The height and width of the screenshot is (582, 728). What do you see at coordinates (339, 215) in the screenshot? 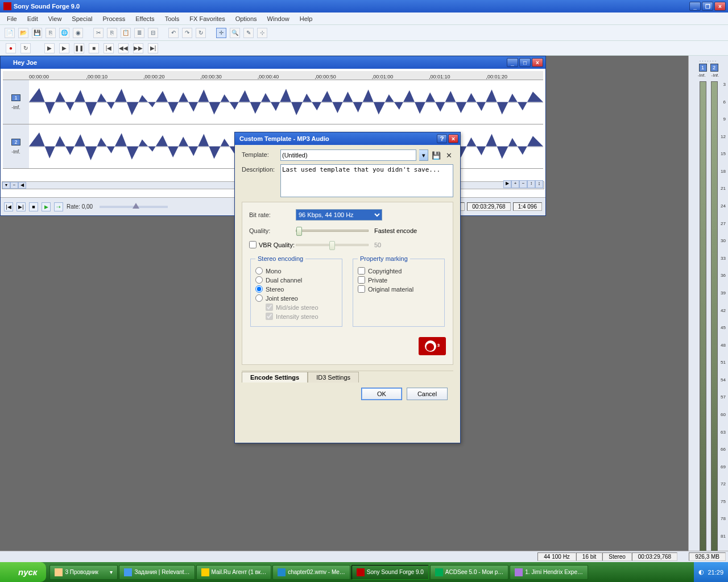
I see `bitrate-combo: 96 Kbps, 44 100 Hz` at bounding box center [339, 215].